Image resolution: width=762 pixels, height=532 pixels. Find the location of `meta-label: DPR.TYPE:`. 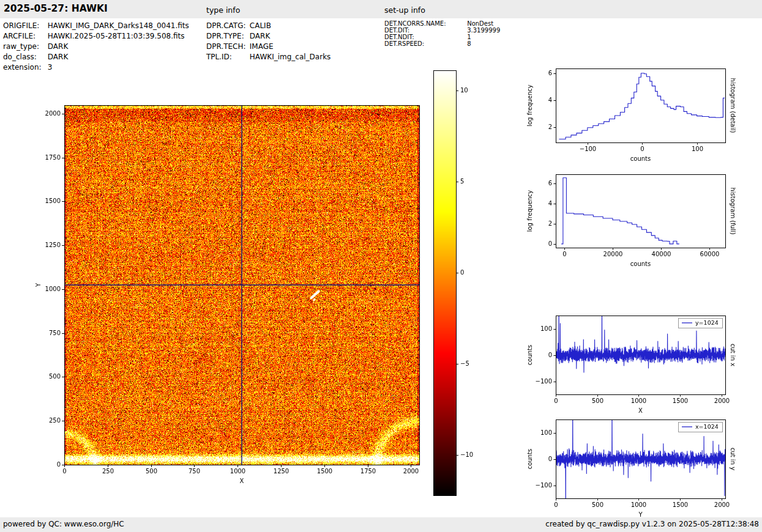

meta-label: DPR.TYPE: is located at coordinates (226, 36).